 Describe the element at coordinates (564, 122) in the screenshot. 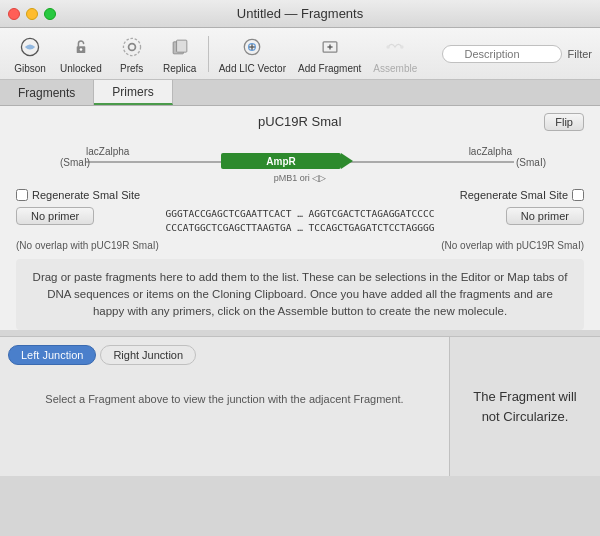

I see `flip-button: Flip` at that location.